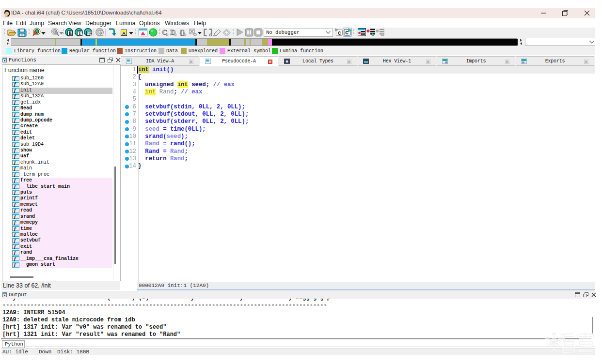 This screenshot has height=364, width=602. What do you see at coordinates (89, 33) in the screenshot?
I see `svg-text: 010` at bounding box center [89, 33].